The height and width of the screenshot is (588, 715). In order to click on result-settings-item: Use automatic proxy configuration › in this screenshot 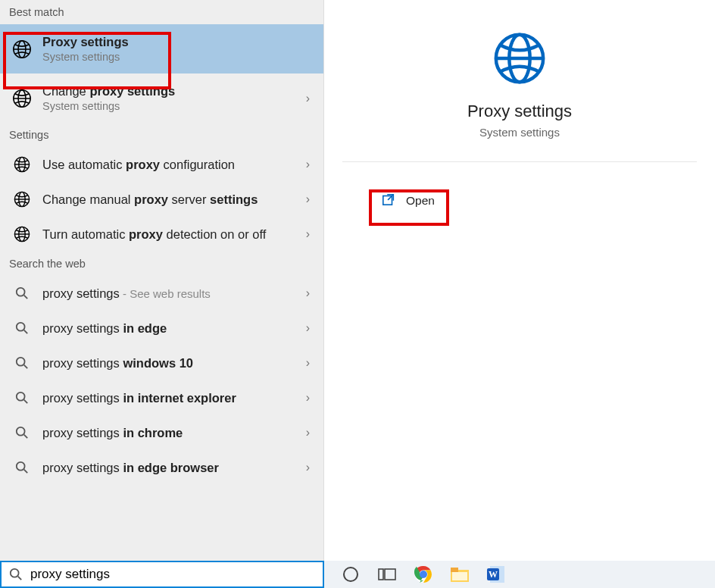, I will do `click(162, 164)`.